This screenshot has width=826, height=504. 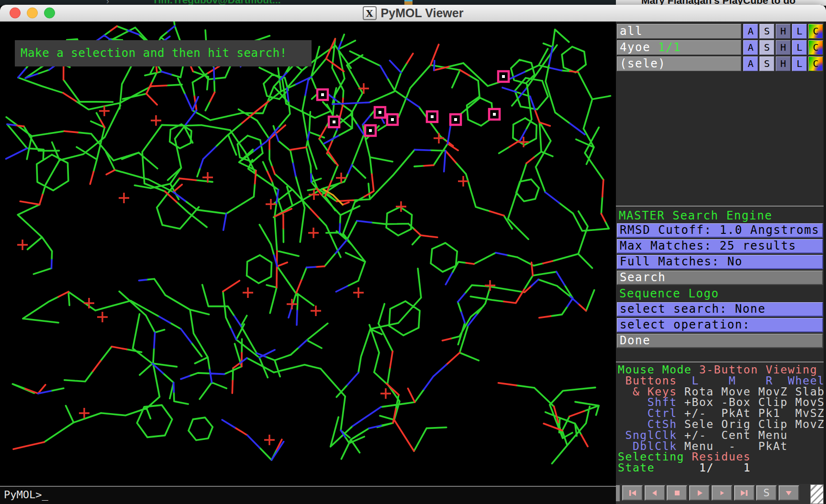 What do you see at coordinates (720, 230) in the screenshot?
I see `plugin-button-rmsd-cutoff-1-0-angstroms: RMSD Cutoff: 1.0 Angstroms` at bounding box center [720, 230].